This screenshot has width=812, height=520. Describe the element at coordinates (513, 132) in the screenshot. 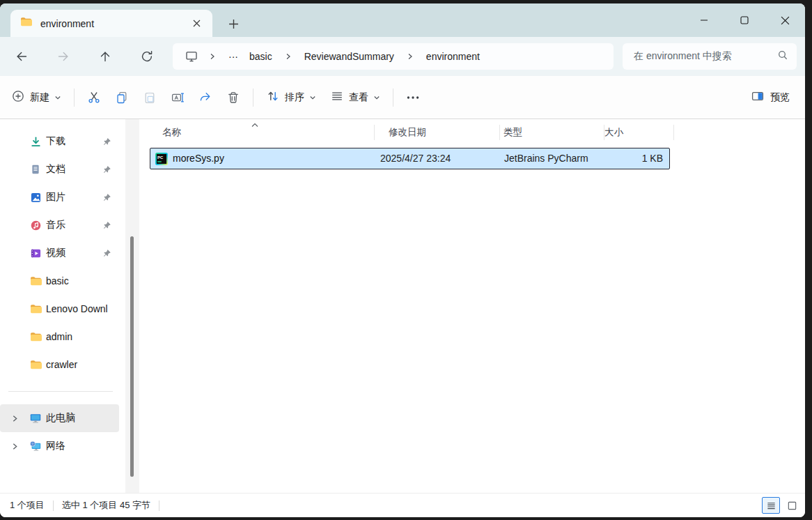

I see `column-header-type: 类型` at that location.